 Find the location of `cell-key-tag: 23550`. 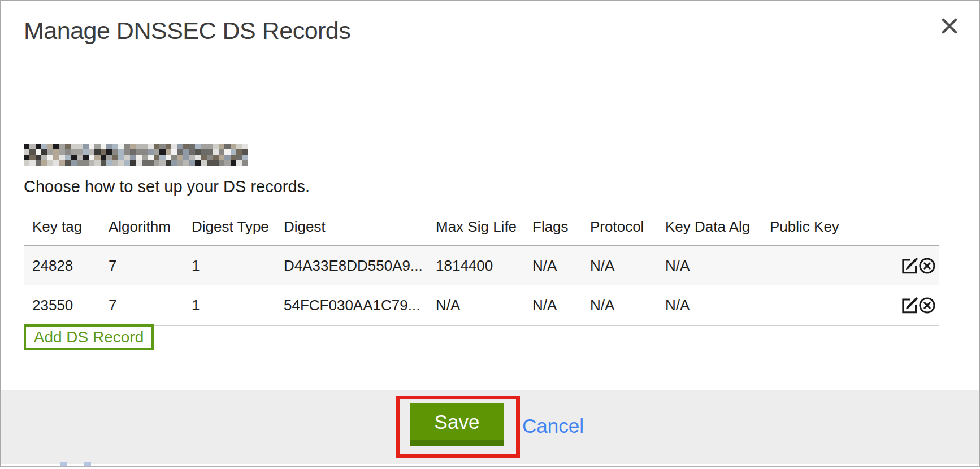

cell-key-tag: 23550 is located at coordinates (62, 305).